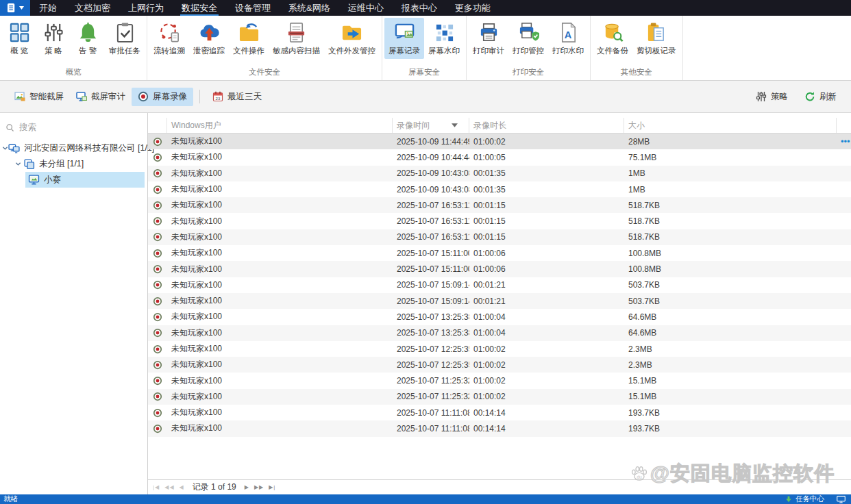 This screenshot has width=851, height=504. Describe the element at coordinates (431, 237) in the screenshot. I see `table-cell-time: 2025-10-07 16:53:11` at that location.